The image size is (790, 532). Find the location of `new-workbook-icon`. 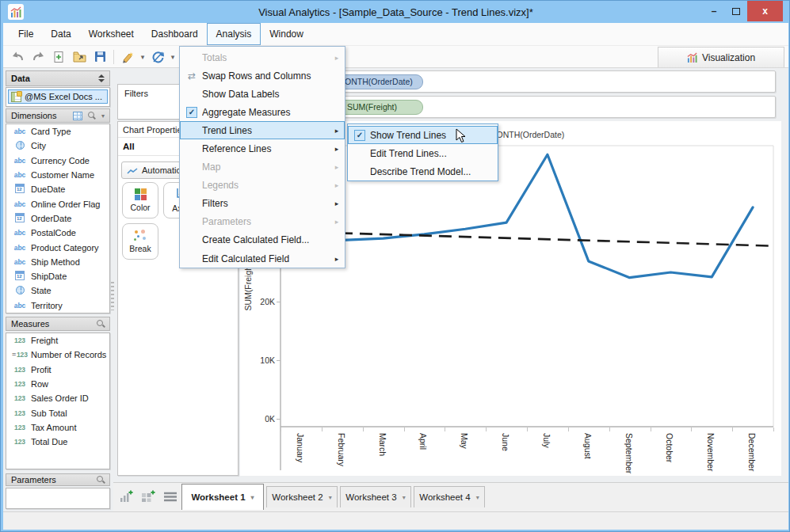

new-workbook-icon is located at coordinates (59, 57).